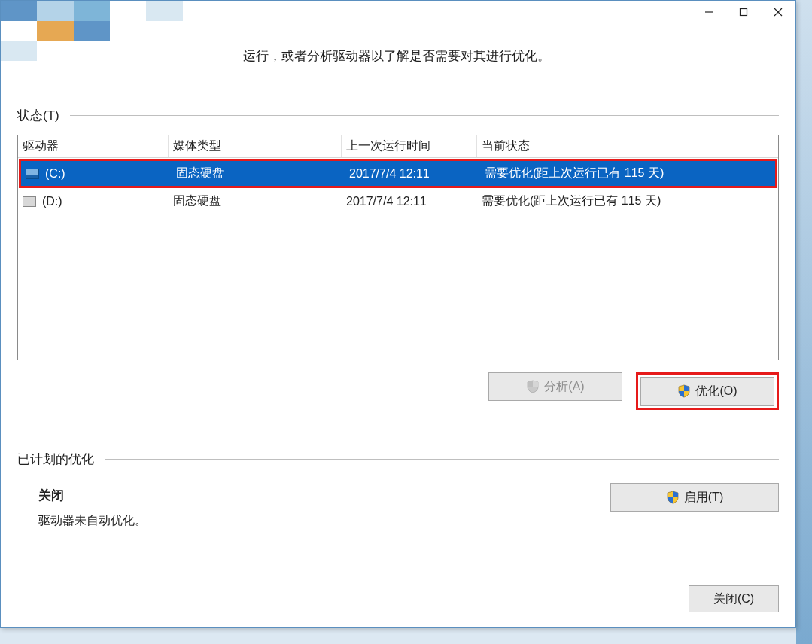 This screenshot has height=644, width=812. What do you see at coordinates (53, 202) in the screenshot?
I see `drive-name: (D:)` at bounding box center [53, 202].